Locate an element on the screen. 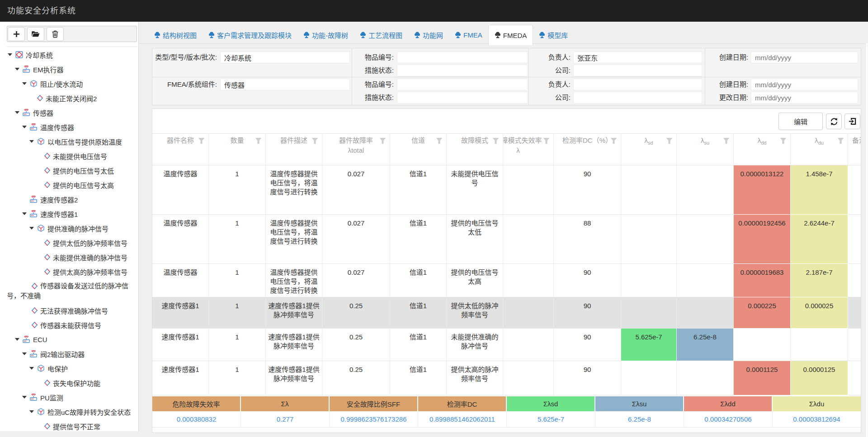 Image resolution: width=868 pixels, height=437 pixels. form-label: 公司: is located at coordinates (552, 70).